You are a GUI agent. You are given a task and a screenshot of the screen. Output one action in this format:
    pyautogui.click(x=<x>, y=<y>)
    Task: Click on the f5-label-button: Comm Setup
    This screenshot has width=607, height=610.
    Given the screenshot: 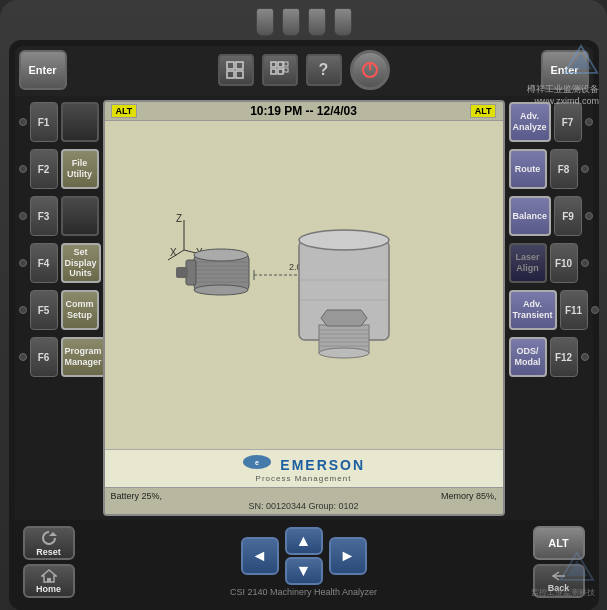 What is the action you would take?
    pyautogui.click(x=80, y=310)
    